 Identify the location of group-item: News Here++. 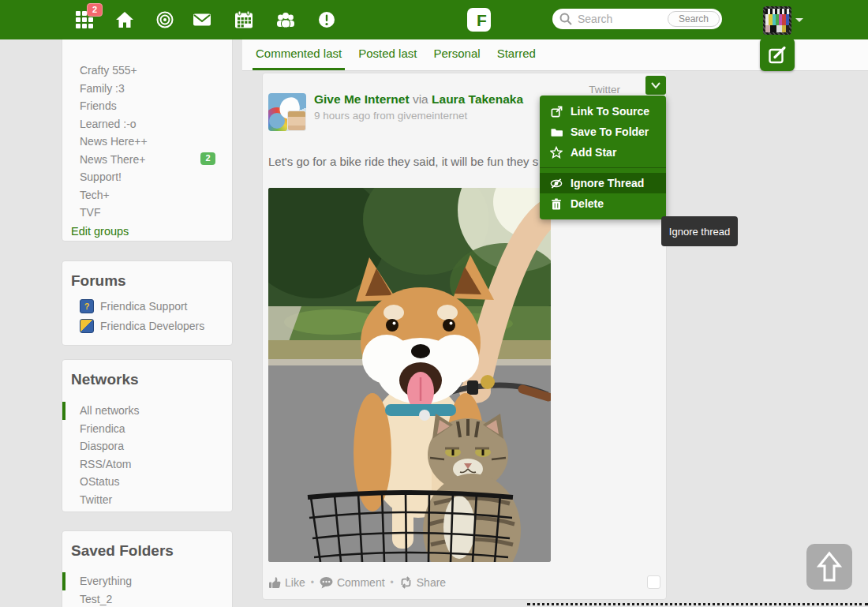
(147, 142).